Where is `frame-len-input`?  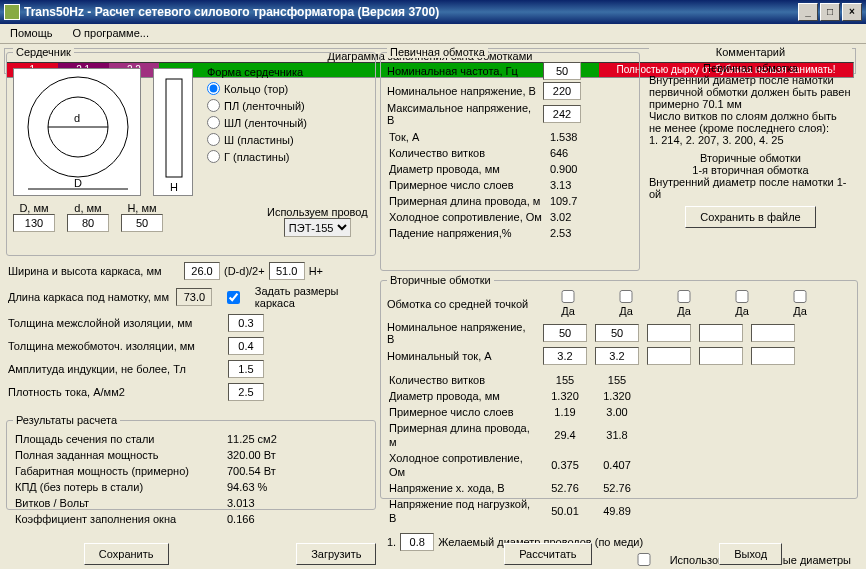 frame-len-input is located at coordinates (194, 297).